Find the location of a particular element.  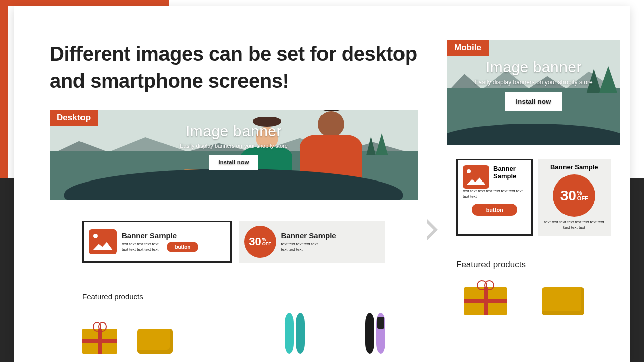

hero-banner-mobile: Image banner Easily display banners on y… is located at coordinates (533, 93).